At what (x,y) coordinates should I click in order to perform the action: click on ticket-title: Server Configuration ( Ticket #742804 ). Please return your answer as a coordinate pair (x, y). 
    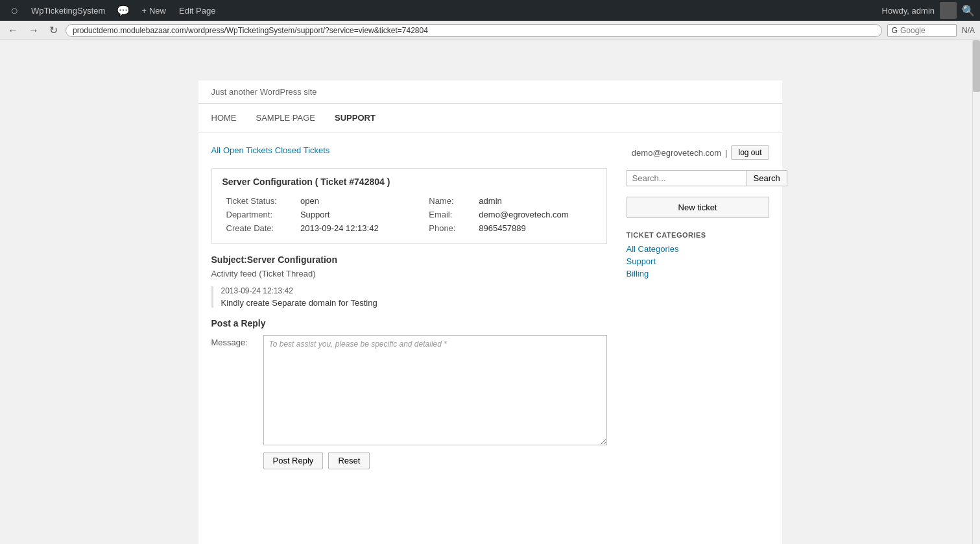
    Looking at the image, I should click on (409, 182).